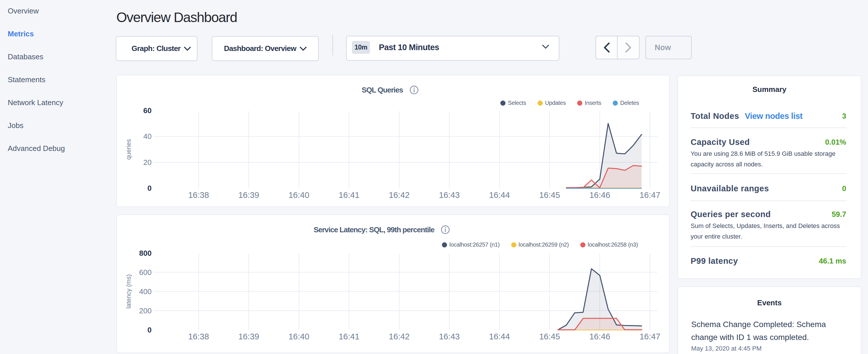 This screenshot has width=868, height=354. I want to click on svg-text: 400, so click(146, 292).